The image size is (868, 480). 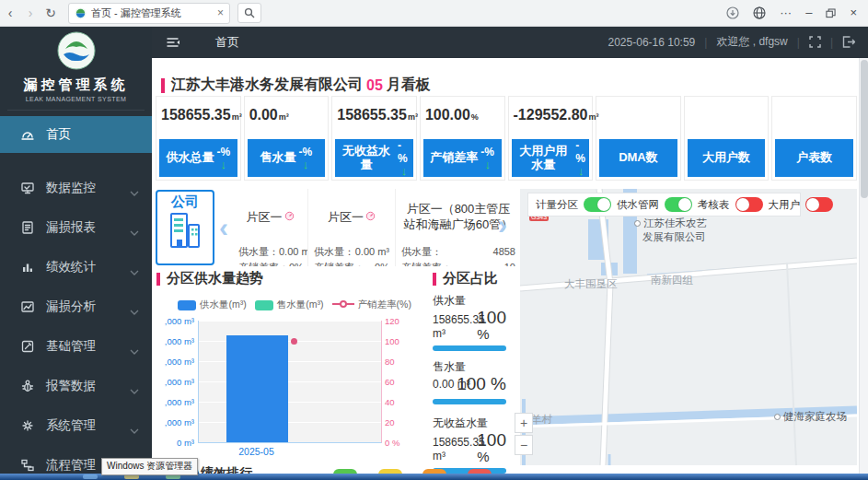 I want to click on flow-icon, so click(x=28, y=465).